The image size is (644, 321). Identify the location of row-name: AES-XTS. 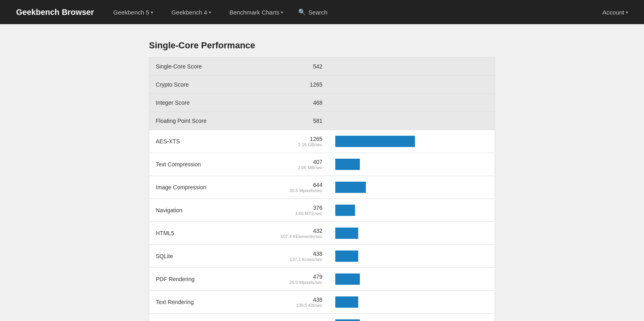
(211, 142).